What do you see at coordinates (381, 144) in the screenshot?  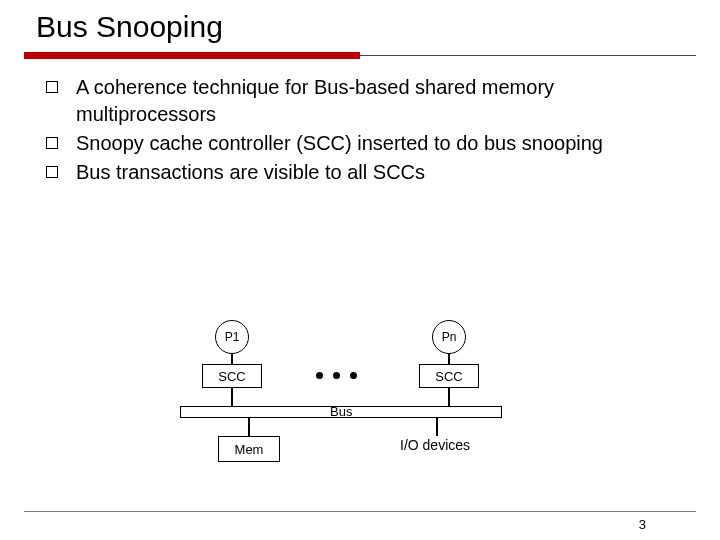 I see `bullet-text: Snoopy cache controller (SCC) inserted t…` at bounding box center [381, 144].